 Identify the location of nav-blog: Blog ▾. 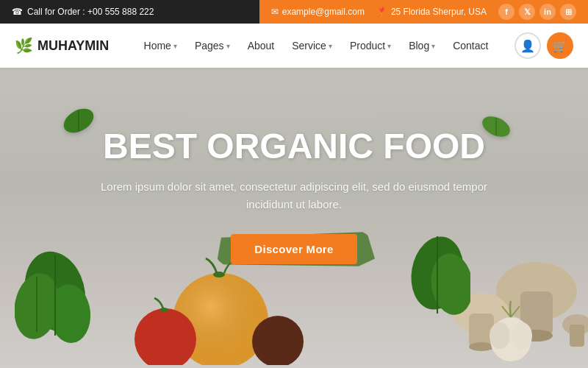
(422, 46).